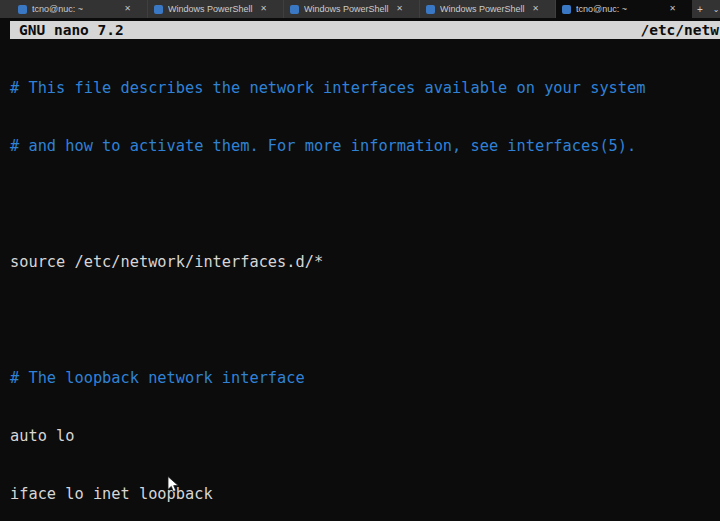 The image size is (720, 521). Describe the element at coordinates (488, 9) in the screenshot. I see `tab-powershell-3: Windows PowerShell ✕` at that location.